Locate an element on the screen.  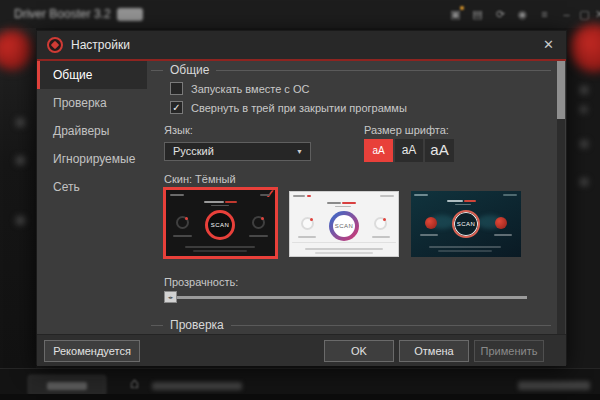
sidebar-item-drivers: Драйверы is located at coordinates (92, 131).